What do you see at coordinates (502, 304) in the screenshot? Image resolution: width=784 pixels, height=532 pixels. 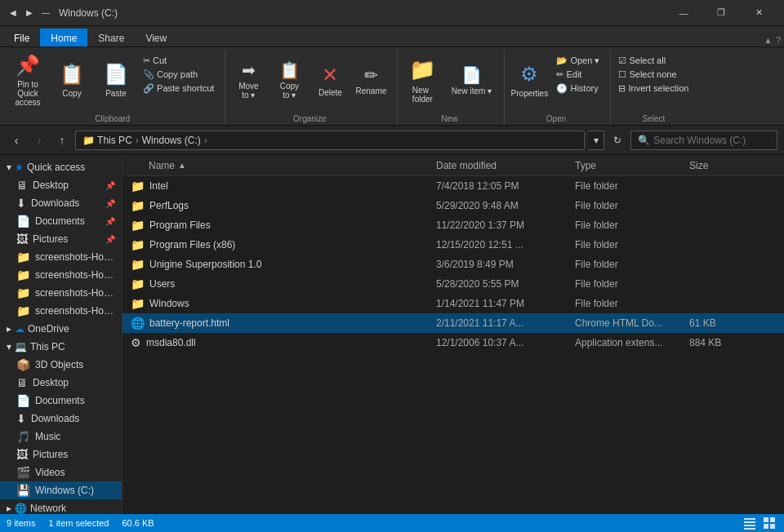 I see `file-date-cell: 1/14/2021 11:47 PM` at bounding box center [502, 304].